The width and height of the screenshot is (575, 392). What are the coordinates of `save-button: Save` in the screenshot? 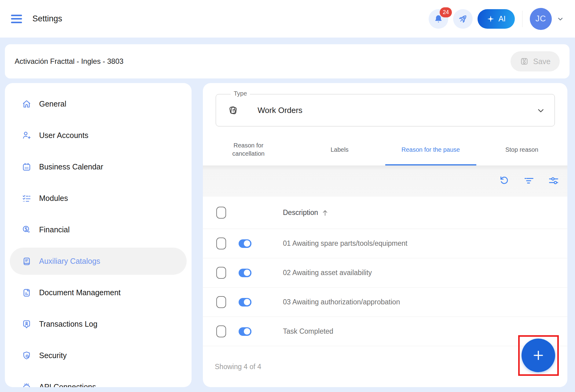 It's located at (535, 61).